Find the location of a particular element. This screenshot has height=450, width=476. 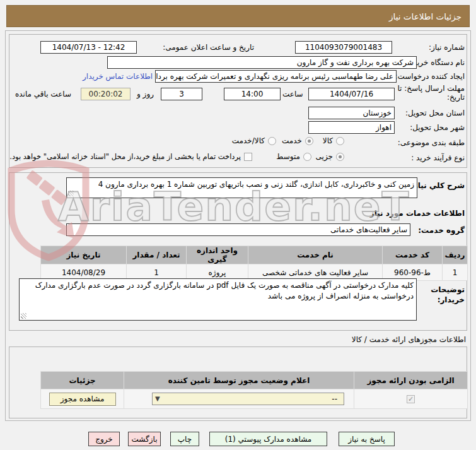

license-status-value: -- is located at coordinates (334, 399).